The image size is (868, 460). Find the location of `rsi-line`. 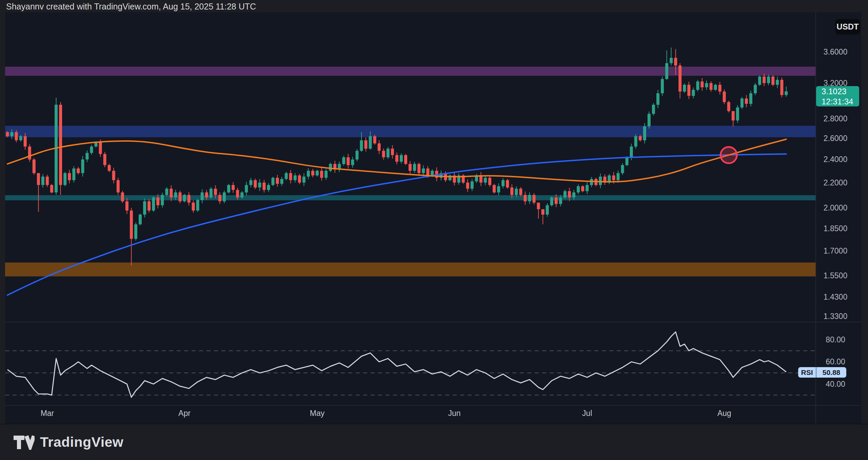

rsi-line is located at coordinates (397, 365).